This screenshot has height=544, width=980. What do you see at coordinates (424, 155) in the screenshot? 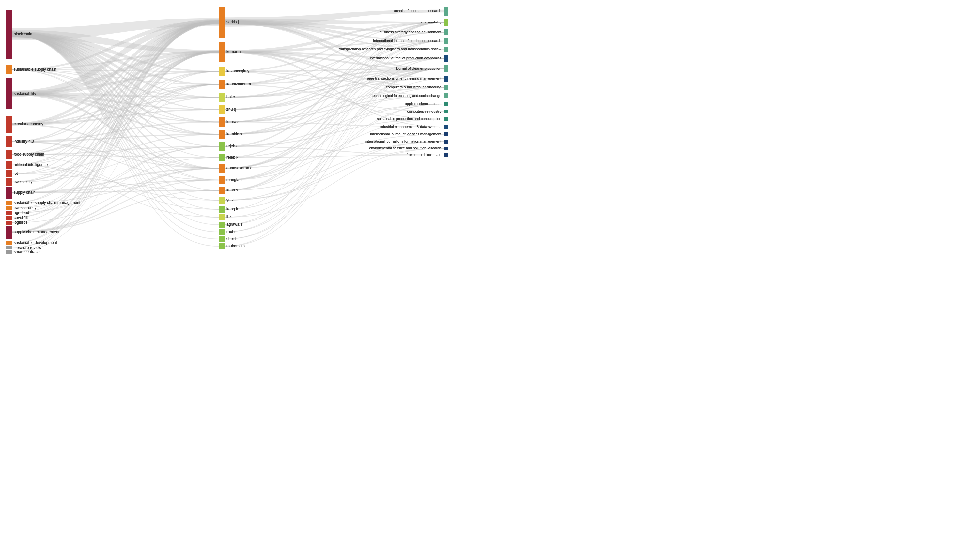
I see `svg-text: frontiers in blockchain` at bounding box center [424, 155].